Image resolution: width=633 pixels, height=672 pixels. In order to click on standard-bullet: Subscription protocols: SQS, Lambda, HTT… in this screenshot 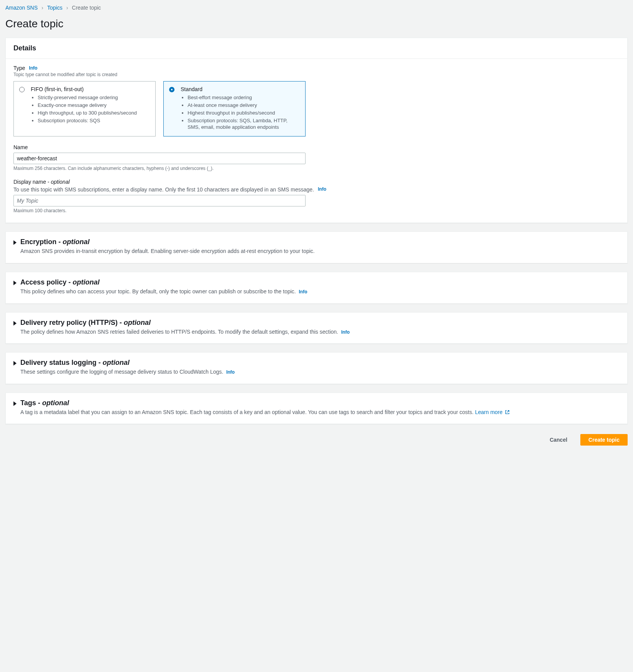, I will do `click(244, 124)`.